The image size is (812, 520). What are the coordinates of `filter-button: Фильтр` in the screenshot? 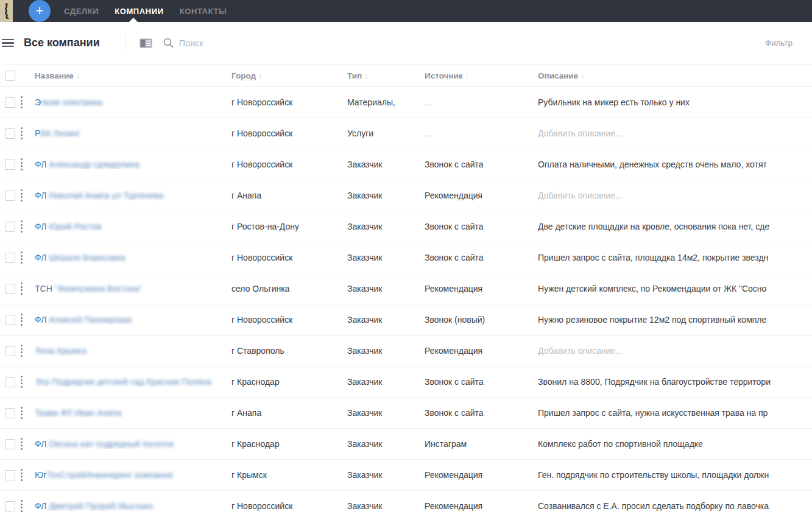 It's located at (778, 43).